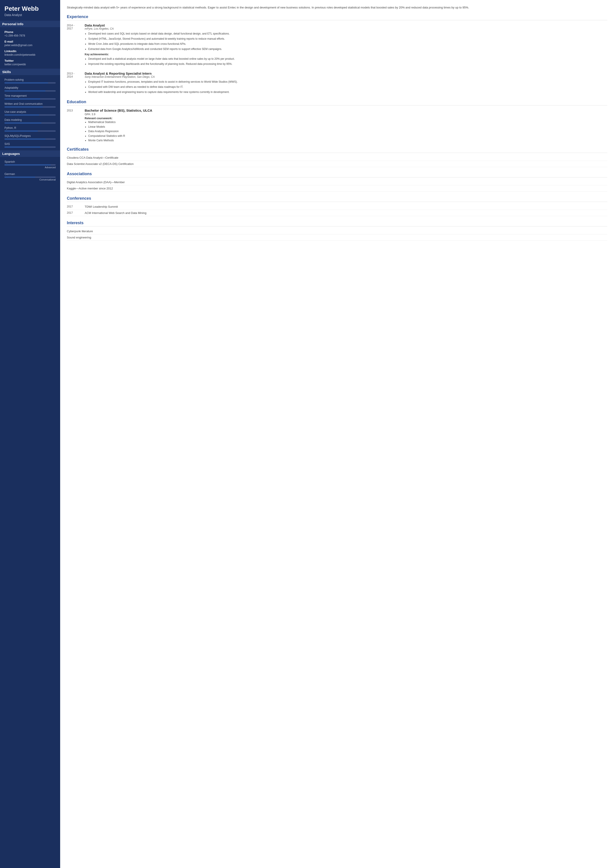  I want to click on language-item: SpanishAdvanced, so click(30, 164).